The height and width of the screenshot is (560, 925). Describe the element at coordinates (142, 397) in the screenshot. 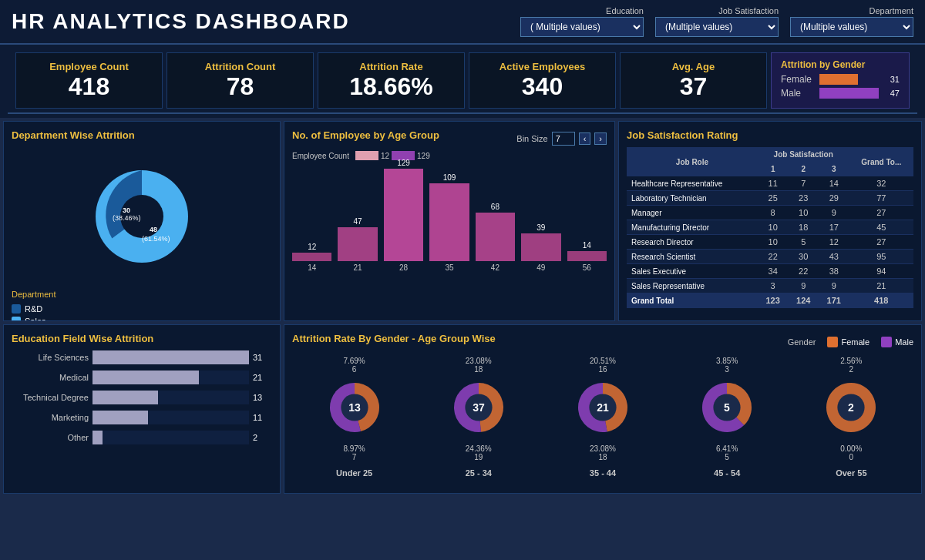

I see `edu-bar-chart: Life Sciences 31 Medical 21 Technical De…` at that location.